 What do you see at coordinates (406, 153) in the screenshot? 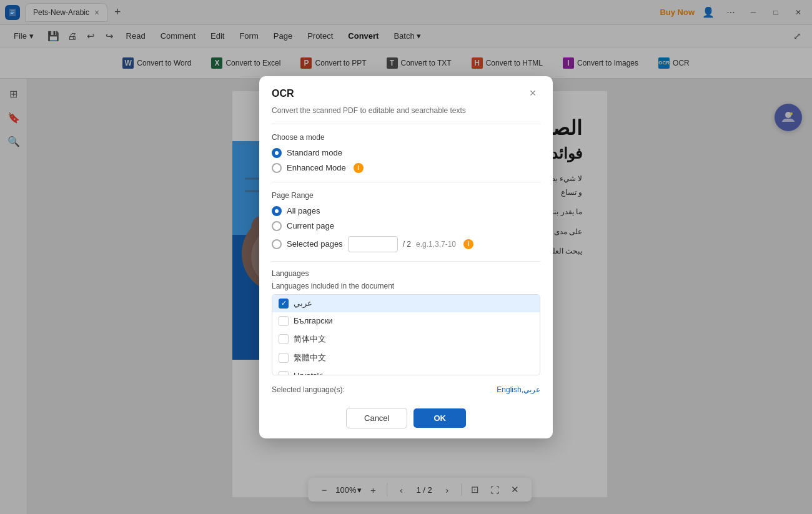
I see `standard-mode-radio: Standard mode` at bounding box center [406, 153].